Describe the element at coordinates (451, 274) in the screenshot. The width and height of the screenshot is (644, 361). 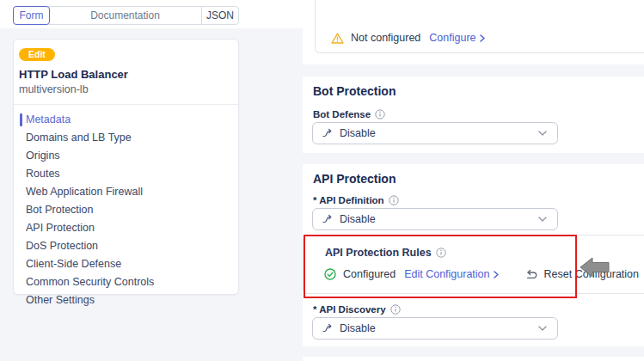
I see `edit-configuration-link: Edit Configuration` at that location.